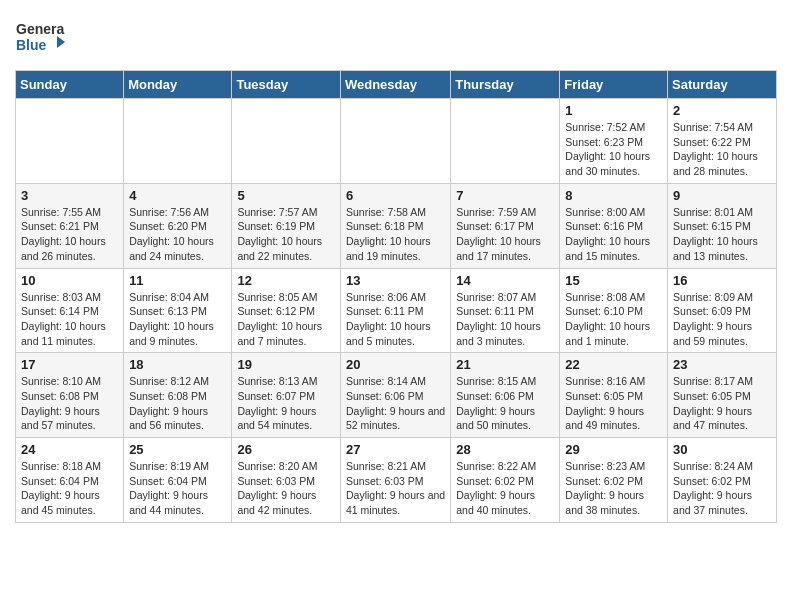 Image resolution: width=792 pixels, height=612 pixels. What do you see at coordinates (614, 226) in the screenshot?
I see `calendar-cell: 8Sunrise: 8:00 AM Sunset: 6:16 PM Daylig…` at bounding box center [614, 226].